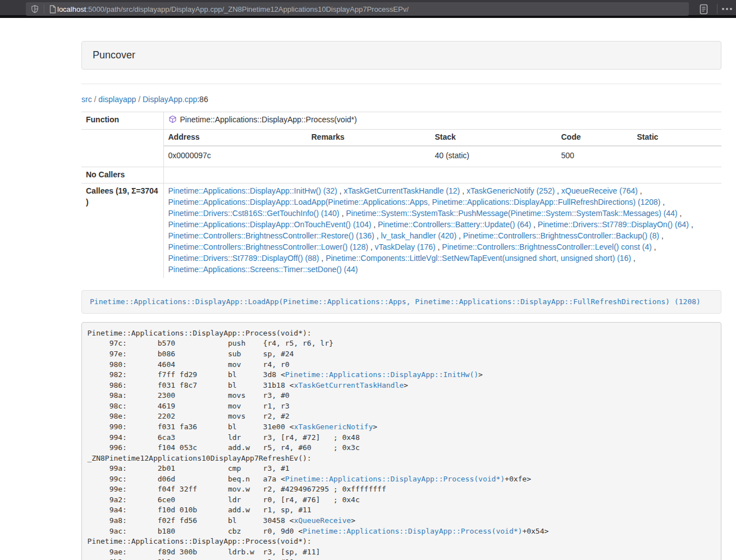 The height and width of the screenshot is (560, 736). I want to click on shield-icon, so click(35, 9).